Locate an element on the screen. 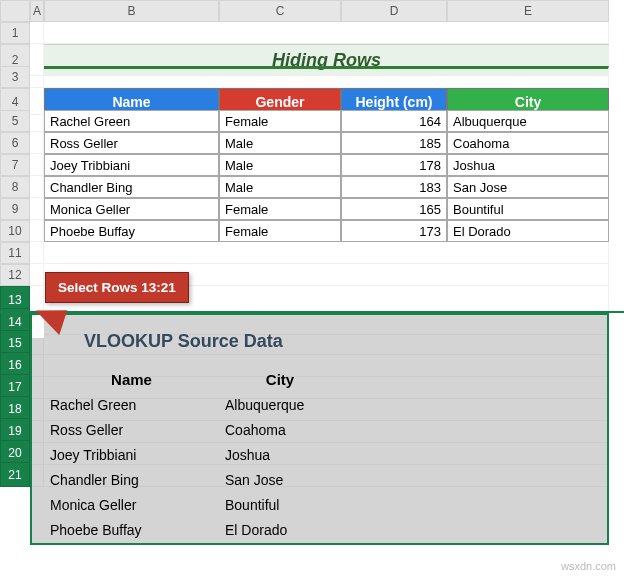 The image size is (624, 578). cell-a1 is located at coordinates (37, 33).